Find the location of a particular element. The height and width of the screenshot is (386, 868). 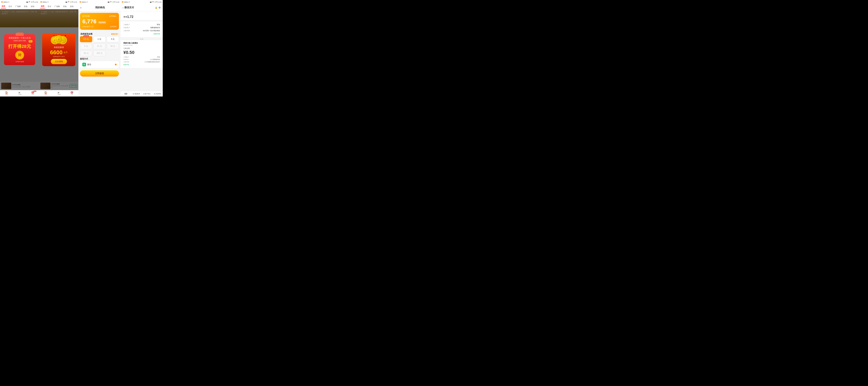

redenv-title: 恭喜您获得一个新人红包 is located at coordinates (20, 38).